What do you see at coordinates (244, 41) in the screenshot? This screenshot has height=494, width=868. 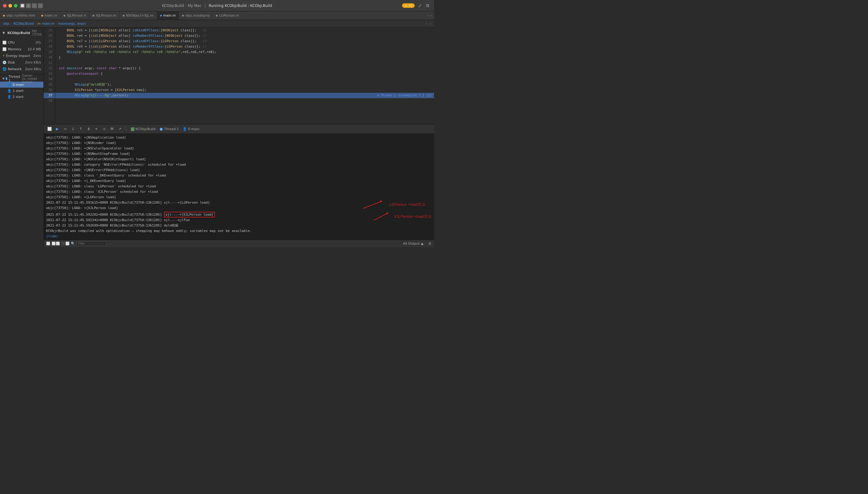 I see `code-line-27: BOOL re7 = [(id)[LGPerson alloc] isKindO…` at bounding box center [244, 41].